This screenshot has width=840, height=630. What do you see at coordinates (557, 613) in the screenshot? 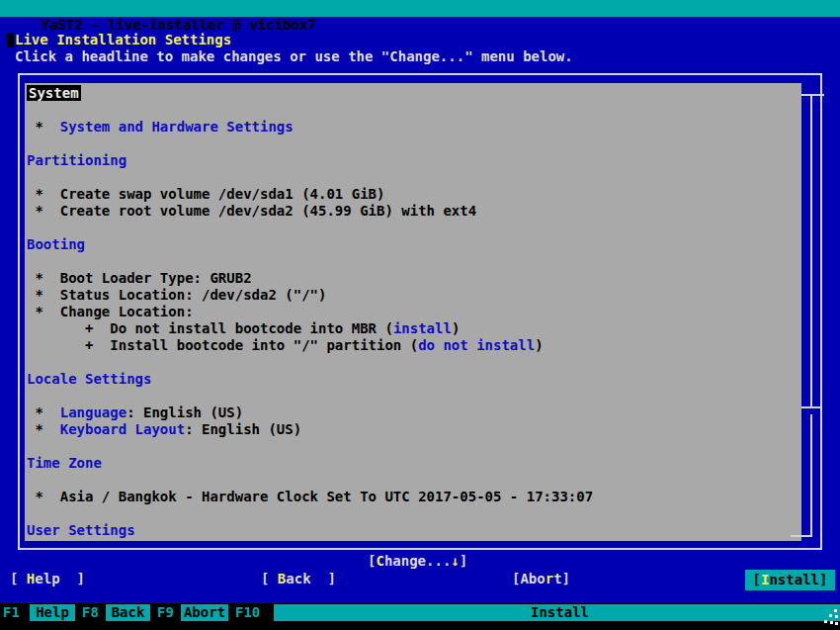
I see `fkey-f10-label: Install` at bounding box center [557, 613].